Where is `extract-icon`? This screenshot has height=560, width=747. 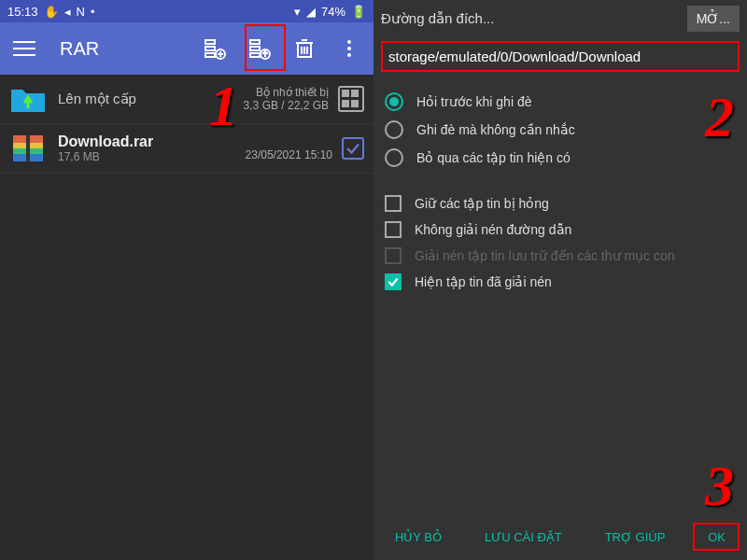 extract-icon is located at coordinates (260, 49).